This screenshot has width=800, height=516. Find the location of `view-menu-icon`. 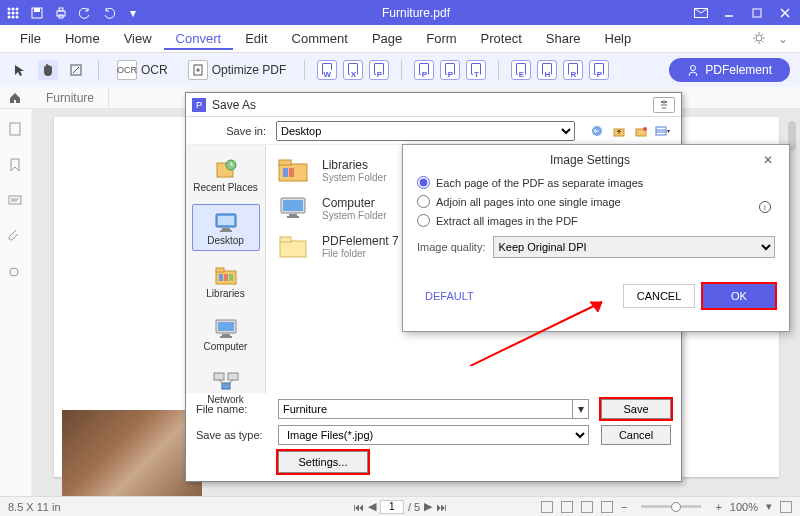

view-menu-icon is located at coordinates (663, 131).